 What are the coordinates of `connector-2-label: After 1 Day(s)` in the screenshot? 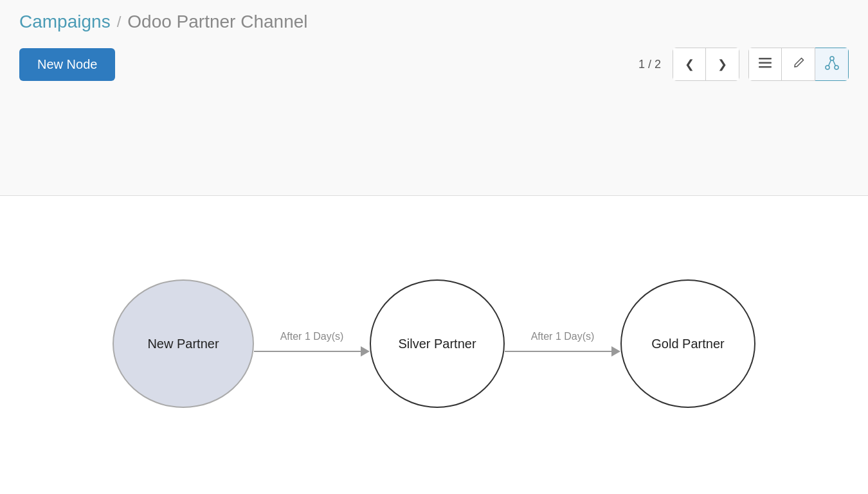 It's located at (563, 337).